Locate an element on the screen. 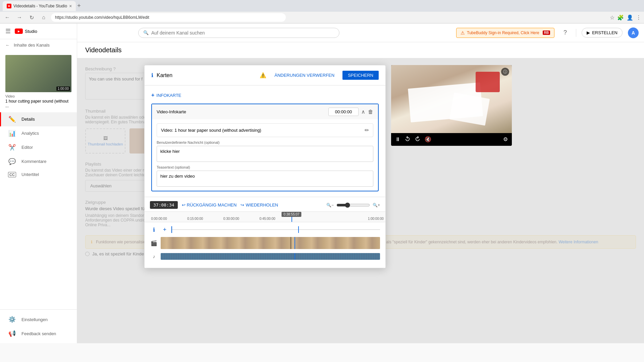  sidebar-nav: ✏️ Details 📊 Analytics ✂️ Editor 💬 Komme… is located at coordinates (38, 146).